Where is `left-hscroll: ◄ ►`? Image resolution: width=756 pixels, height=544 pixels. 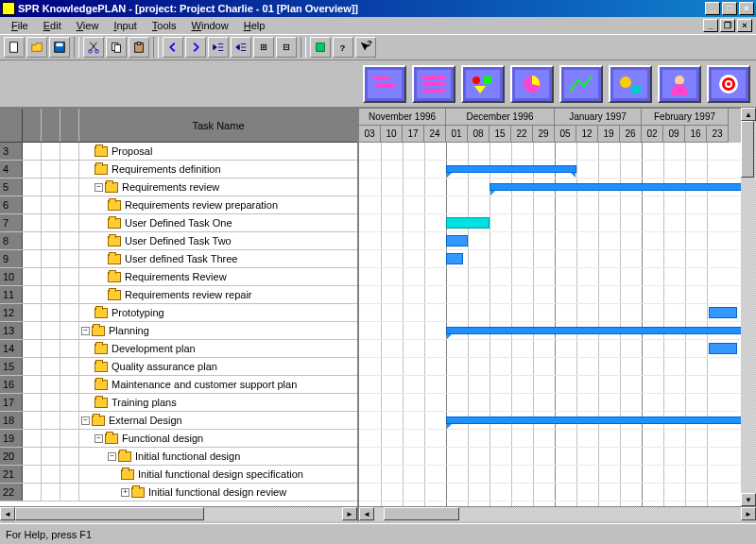 left-hscroll: ◄ ► is located at coordinates (179, 514).